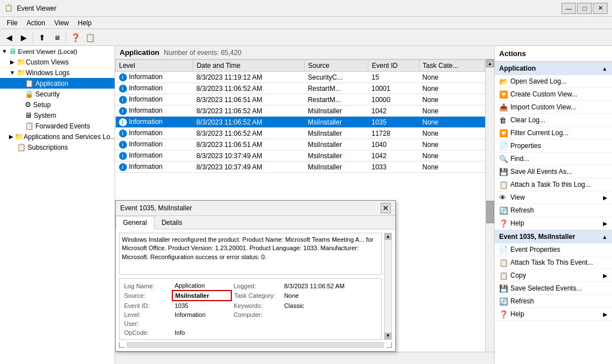  I want to click on action-find: 🔍 Find..., so click(554, 159).